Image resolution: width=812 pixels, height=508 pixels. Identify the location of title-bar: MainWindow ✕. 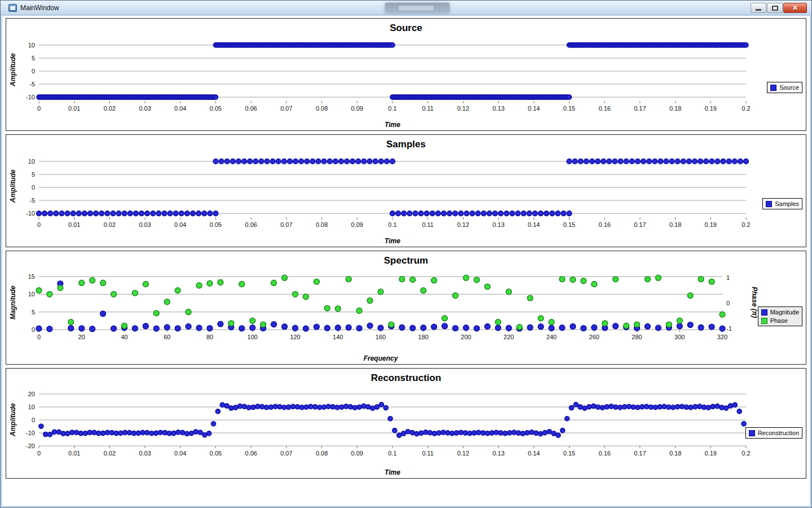
(406, 8).